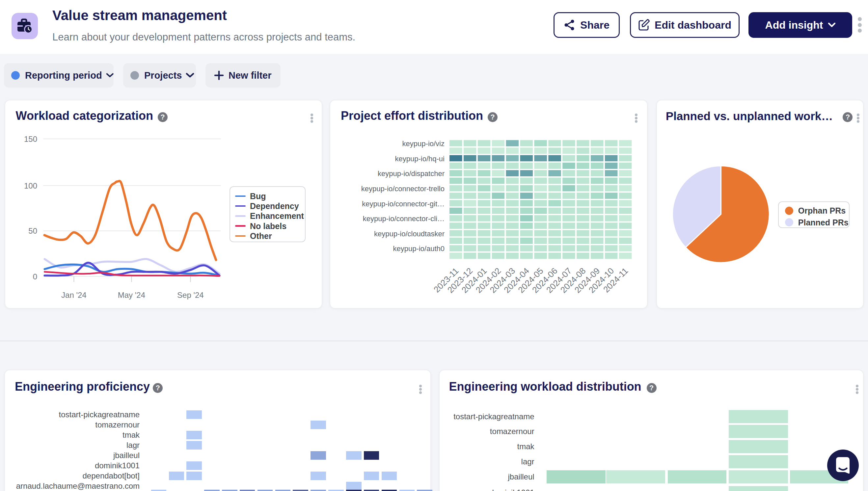  Describe the element at coordinates (419, 249) in the screenshot. I see `svg-text: keypup-io/auth0` at that location.